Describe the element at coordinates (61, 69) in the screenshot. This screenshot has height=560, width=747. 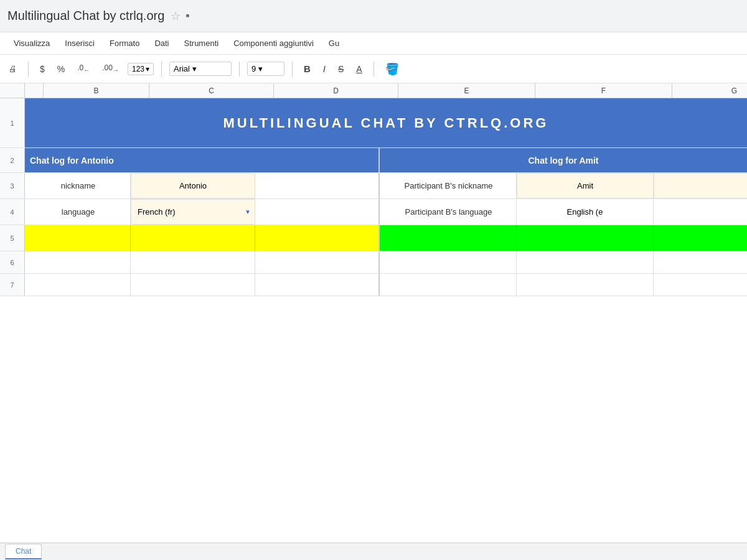
I see `format-percent-button: %` at that location.